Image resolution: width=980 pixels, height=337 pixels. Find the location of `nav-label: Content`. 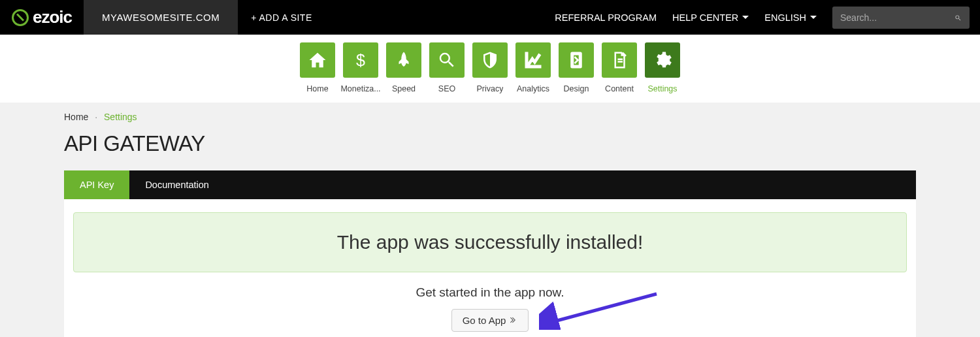

nav-label: Content is located at coordinates (619, 89).